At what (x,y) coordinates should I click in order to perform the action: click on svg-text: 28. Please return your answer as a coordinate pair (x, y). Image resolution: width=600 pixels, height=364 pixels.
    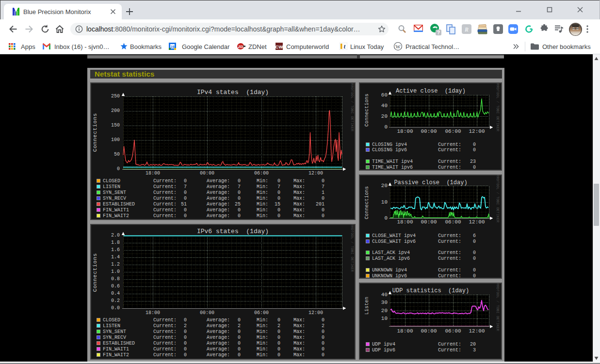
    Looking at the image, I should click on (172, 47).